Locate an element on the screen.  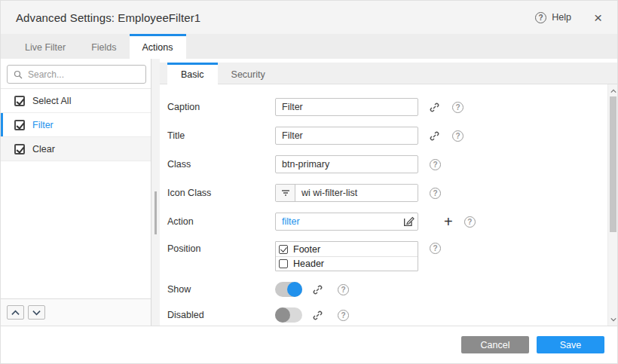
list-item-label: Select All is located at coordinates (51, 101).